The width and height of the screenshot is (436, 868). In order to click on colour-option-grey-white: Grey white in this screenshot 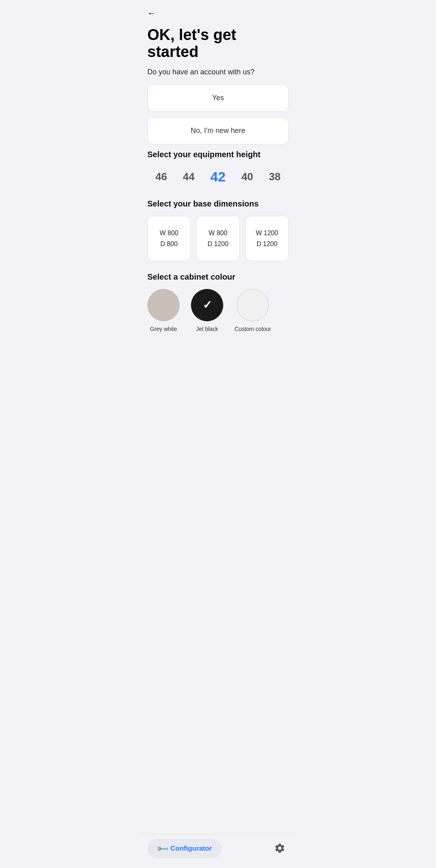, I will do `click(164, 311)`.